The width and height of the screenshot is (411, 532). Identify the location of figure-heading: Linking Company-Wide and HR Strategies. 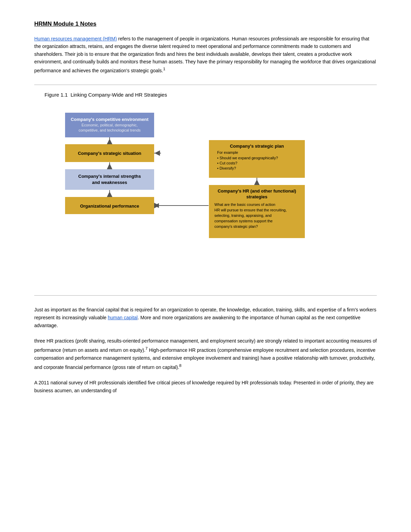
(119, 95).